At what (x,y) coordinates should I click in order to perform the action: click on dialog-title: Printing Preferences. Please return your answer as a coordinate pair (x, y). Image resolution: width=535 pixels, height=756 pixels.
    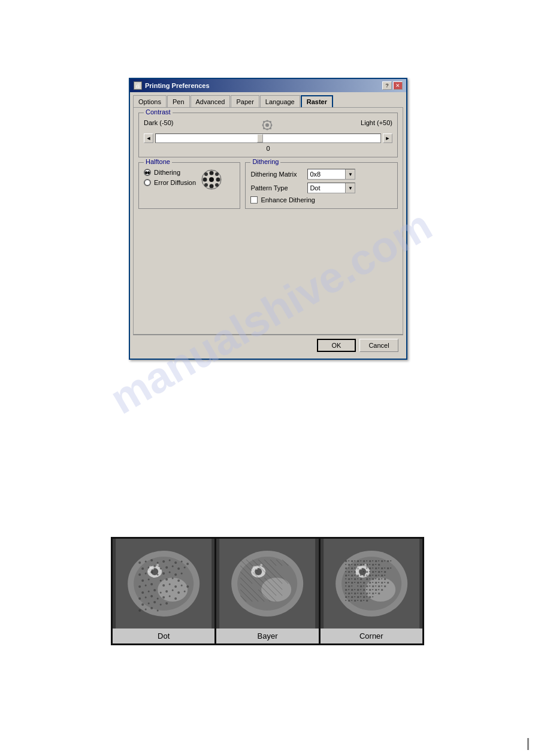
    Looking at the image, I should click on (177, 86).